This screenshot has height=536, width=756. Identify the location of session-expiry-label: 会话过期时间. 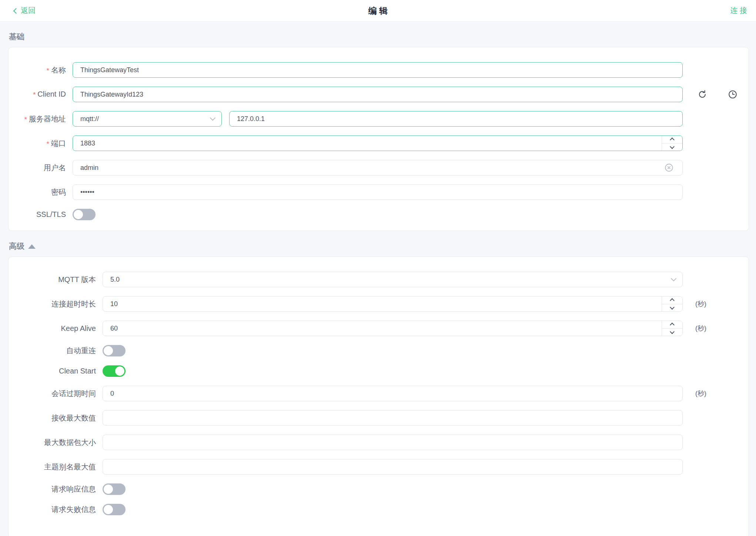
(52, 394).